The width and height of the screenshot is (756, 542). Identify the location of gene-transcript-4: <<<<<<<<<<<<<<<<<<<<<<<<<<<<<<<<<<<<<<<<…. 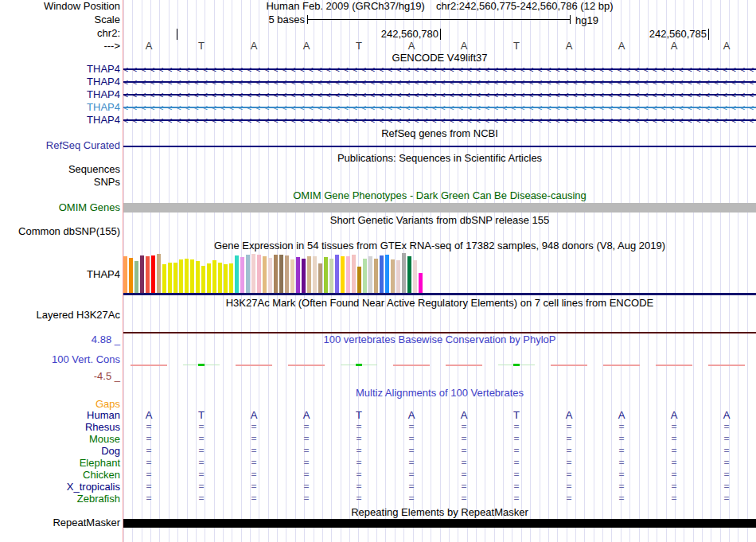
(439, 108).